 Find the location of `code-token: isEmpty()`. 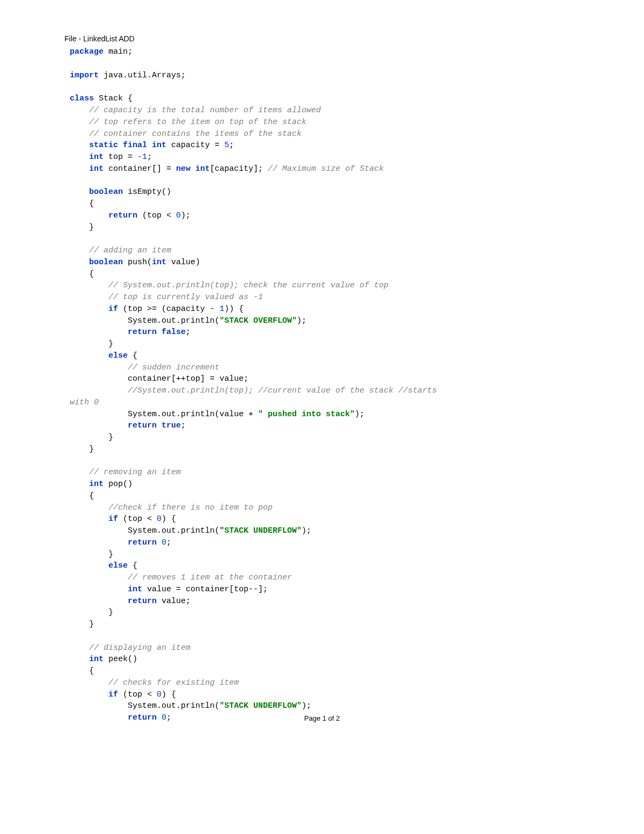

code-token: isEmpty() is located at coordinates (147, 192).